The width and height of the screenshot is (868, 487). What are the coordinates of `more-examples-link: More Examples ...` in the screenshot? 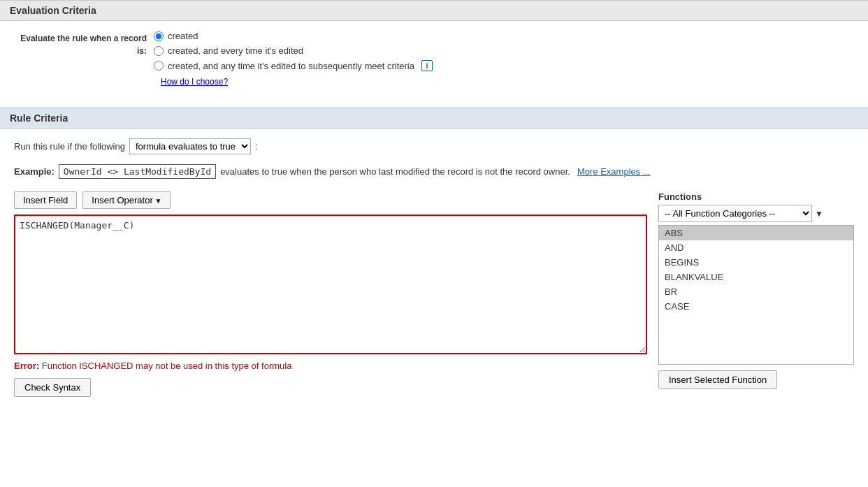 It's located at (614, 172).